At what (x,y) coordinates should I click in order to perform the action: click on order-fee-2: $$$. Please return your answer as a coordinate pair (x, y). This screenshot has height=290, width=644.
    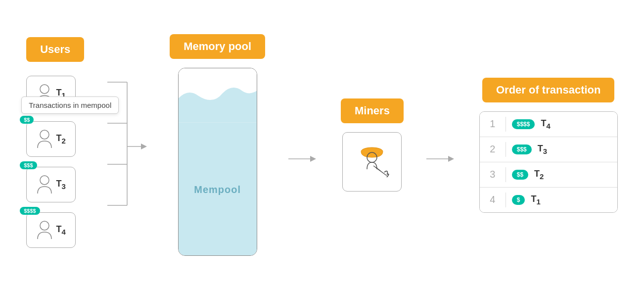
    Looking at the image, I should click on (522, 149).